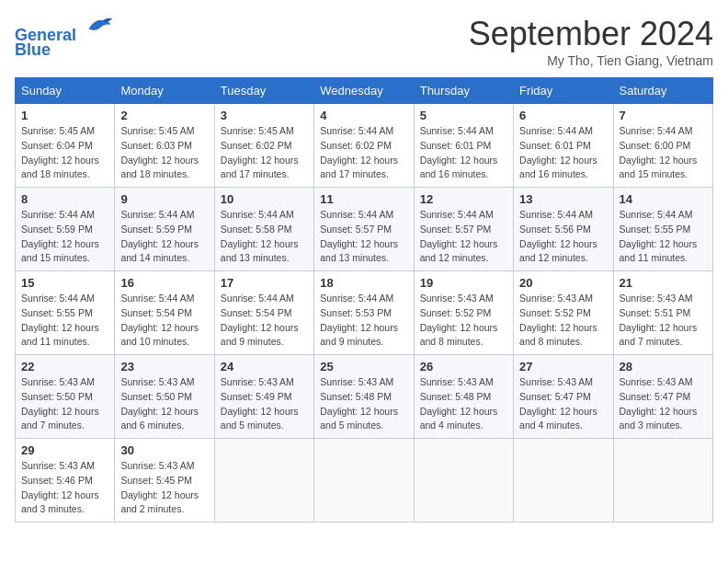 The image size is (728, 563). I want to click on day-number: 13, so click(563, 199).